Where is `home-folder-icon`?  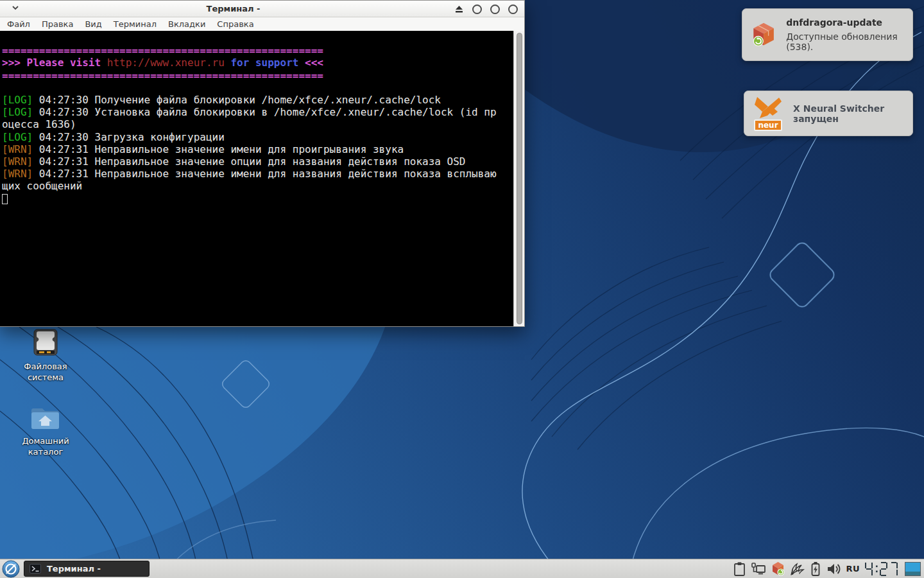 home-folder-icon is located at coordinates (46, 418).